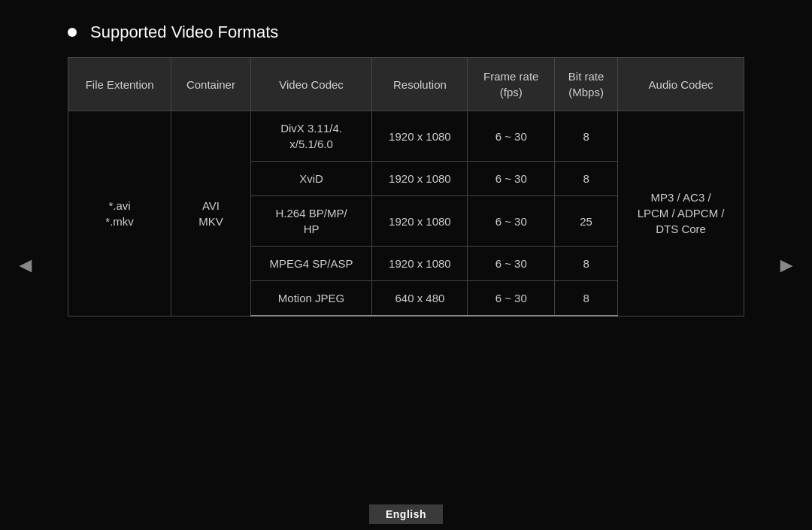 This screenshot has width=812, height=530. I want to click on language-button: English, so click(406, 514).